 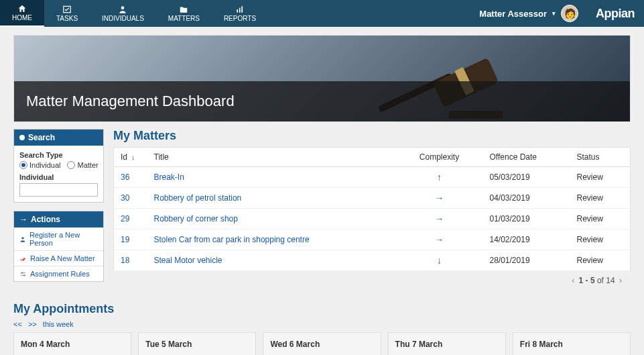 I want to click on day-name: Mon 4 March, so click(x=72, y=344).